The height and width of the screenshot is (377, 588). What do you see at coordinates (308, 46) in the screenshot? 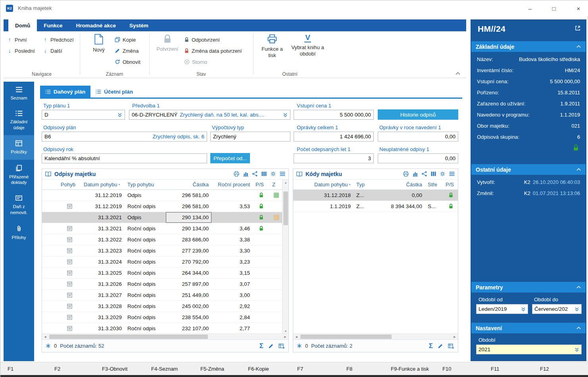
I see `select-book-period-button: V Vybrat knihu a období` at bounding box center [308, 46].